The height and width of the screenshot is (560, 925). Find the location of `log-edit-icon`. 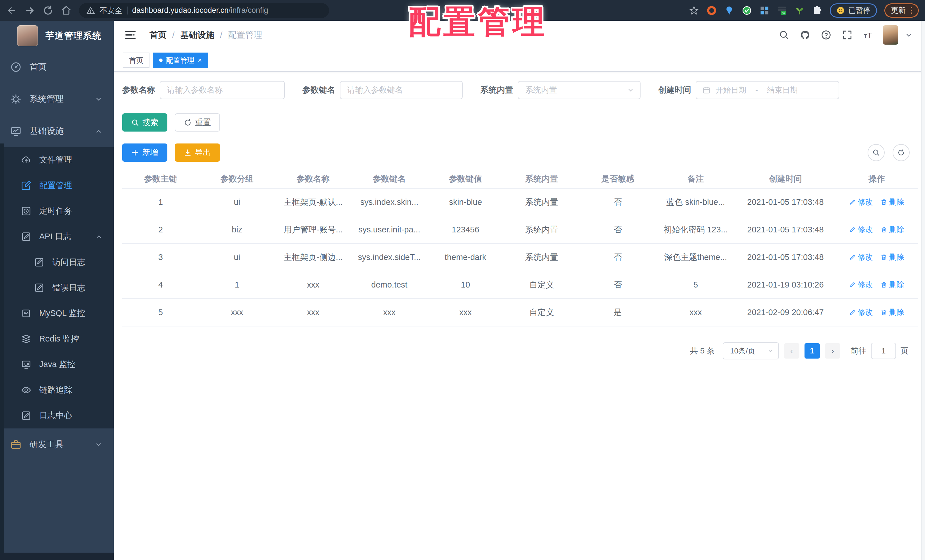

log-edit-icon is located at coordinates (39, 288).